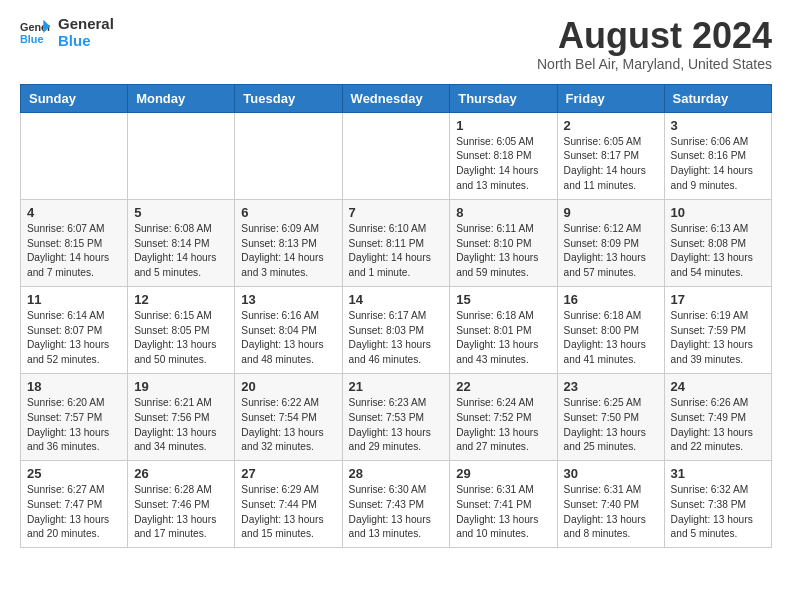 This screenshot has height=612, width=792. Describe the element at coordinates (718, 98) in the screenshot. I see `weekday-header-saturday: Saturday` at that location.